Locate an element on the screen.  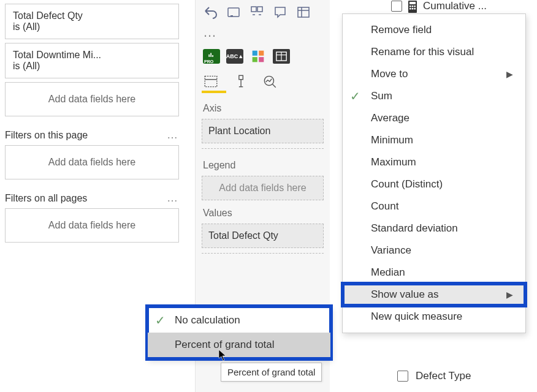
add-fields-dropzone-all: Add data fields here is located at coordinates (92, 225).